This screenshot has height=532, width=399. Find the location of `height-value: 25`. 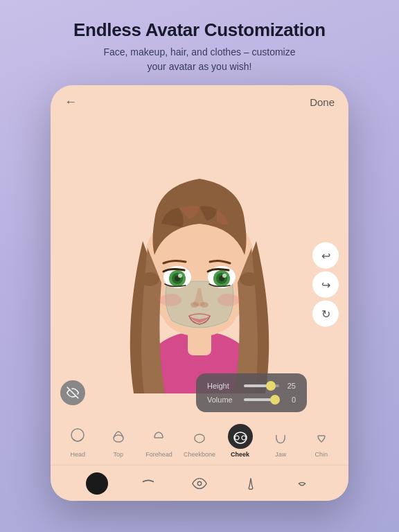

height-value: 25 is located at coordinates (290, 386).